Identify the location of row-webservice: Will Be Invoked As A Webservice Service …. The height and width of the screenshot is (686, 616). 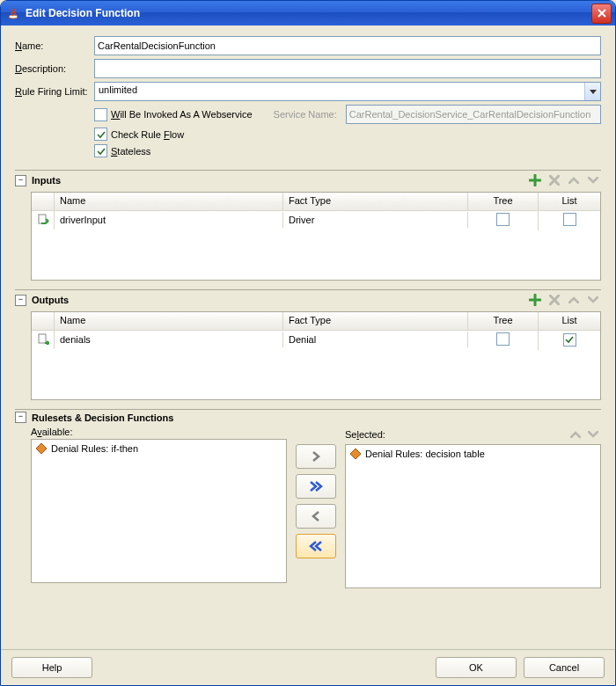
(348, 114).